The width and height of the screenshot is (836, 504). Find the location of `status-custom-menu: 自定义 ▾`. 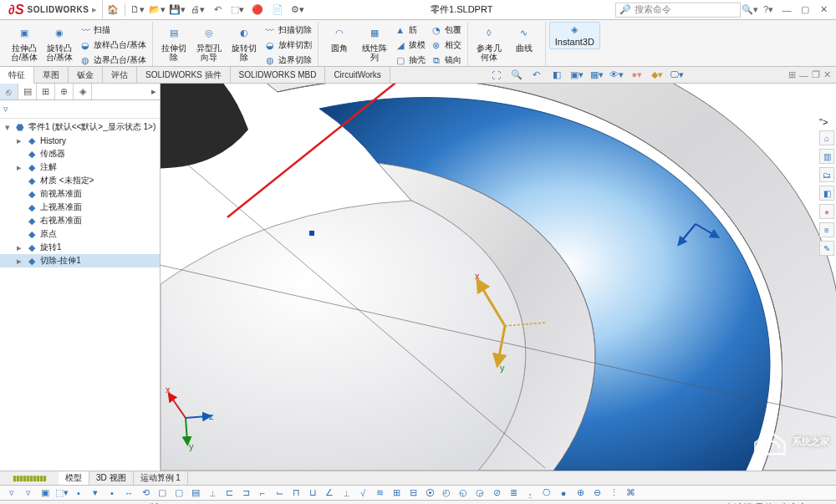

status-custom-menu: 自定义 ▾ is located at coordinates (798, 503).